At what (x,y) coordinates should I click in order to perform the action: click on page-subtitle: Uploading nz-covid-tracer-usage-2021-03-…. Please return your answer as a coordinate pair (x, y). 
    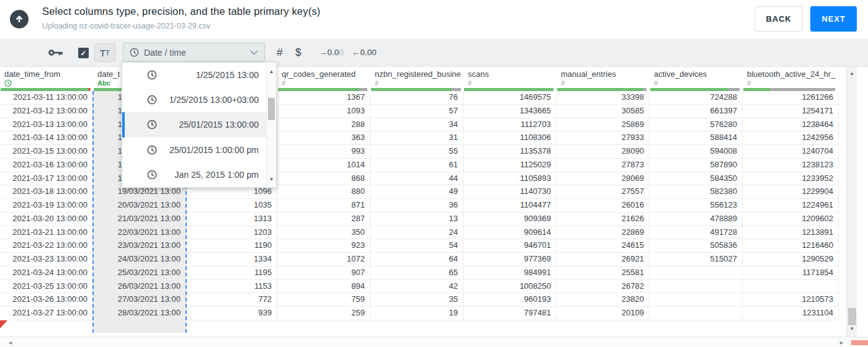
    Looking at the image, I should click on (127, 26).